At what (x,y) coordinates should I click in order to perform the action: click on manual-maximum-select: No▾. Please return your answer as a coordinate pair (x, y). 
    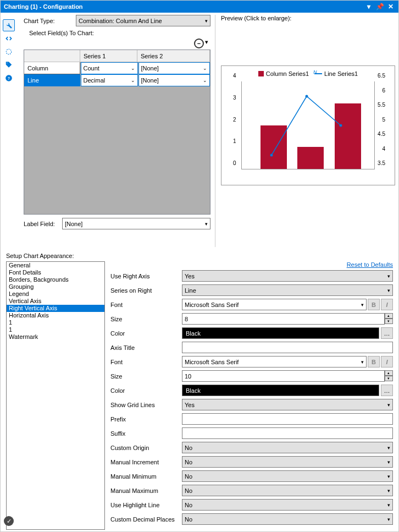
    Looking at the image, I should click on (287, 491).